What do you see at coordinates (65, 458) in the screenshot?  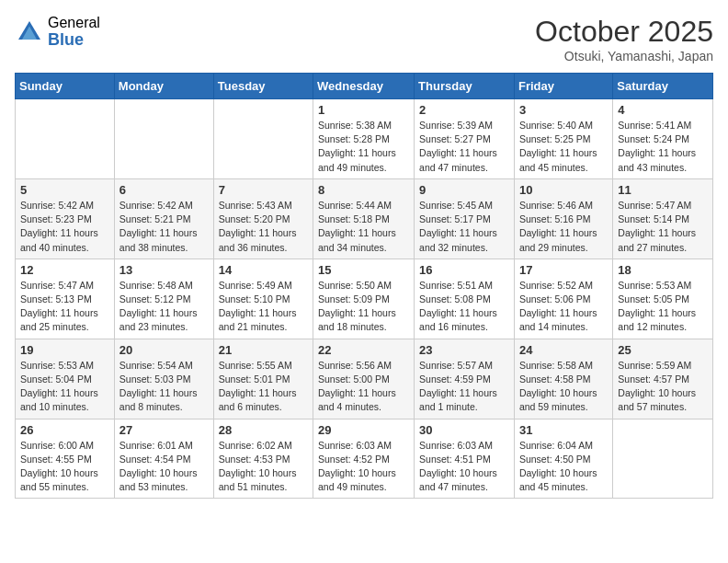 I see `calendar-cell: 26Sunrise: 6:00 AM Sunset: 4:55 PM Dayli…` at bounding box center [65, 458].